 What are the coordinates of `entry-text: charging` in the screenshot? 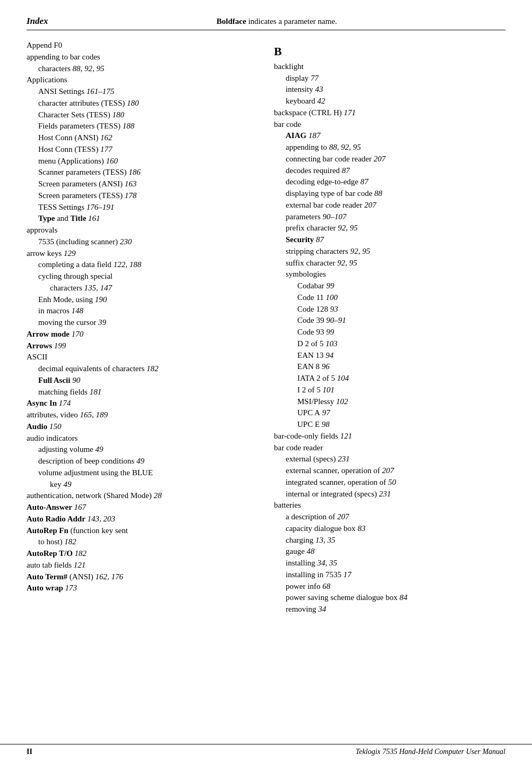 It's located at (299, 540).